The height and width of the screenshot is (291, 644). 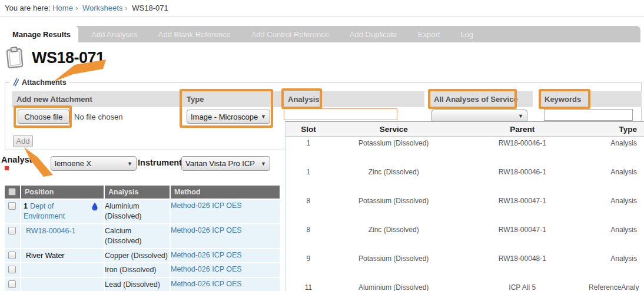 What do you see at coordinates (465, 151) in the screenshot?
I see `autocomplete-option: 1 Potassium (Dissolved) RW18-00046-1 Ana…` at bounding box center [465, 151].